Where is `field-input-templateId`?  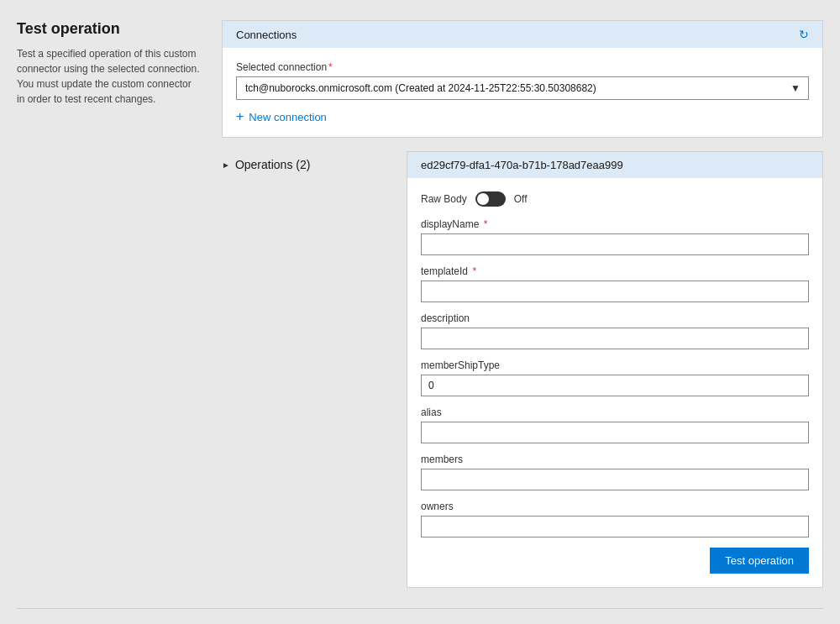
field-input-templateId is located at coordinates (615, 291).